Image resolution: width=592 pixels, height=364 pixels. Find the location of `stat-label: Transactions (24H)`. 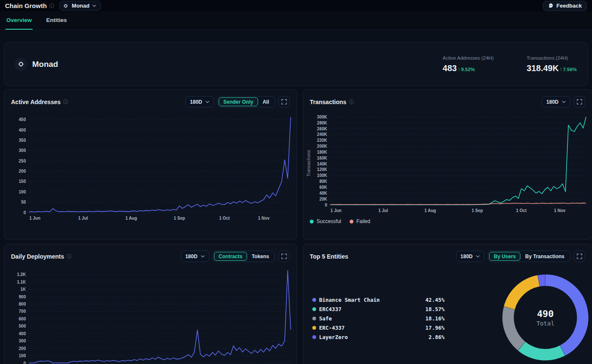

stat-label: Transactions (24H) is located at coordinates (552, 58).